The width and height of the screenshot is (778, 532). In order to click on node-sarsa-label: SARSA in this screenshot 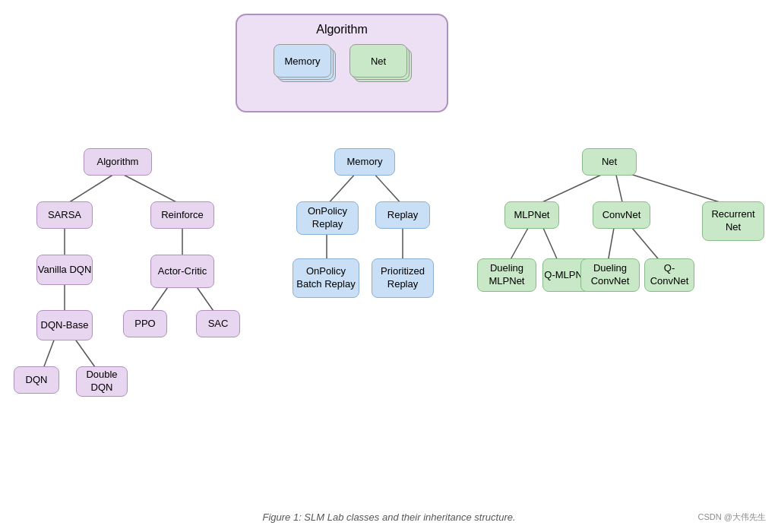, I will do `click(65, 216)`.